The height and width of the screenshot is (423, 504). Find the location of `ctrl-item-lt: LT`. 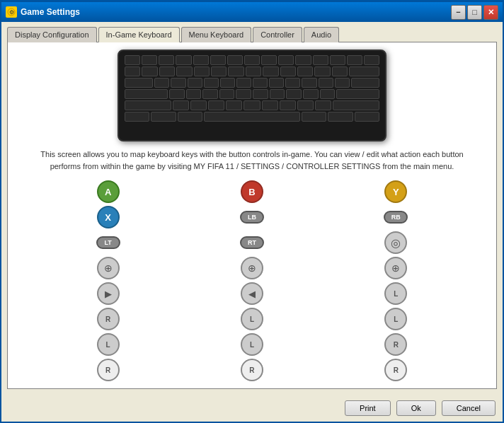

ctrl-item-lt: LT is located at coordinates (108, 243).